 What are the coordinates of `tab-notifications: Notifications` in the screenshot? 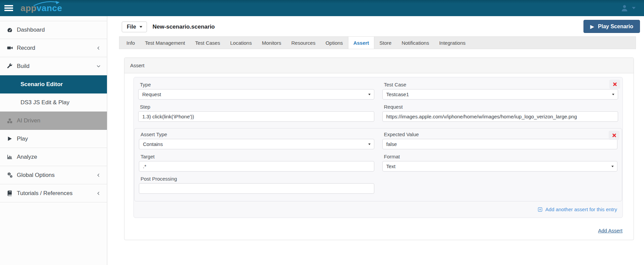 It's located at (415, 43).